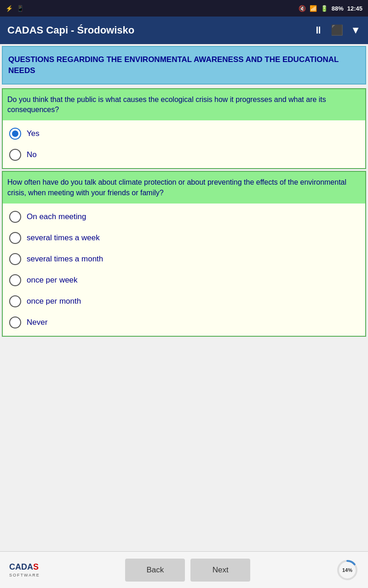  I want to click on footer-logo-container: CADAS SOFTWARE, so click(25, 570).